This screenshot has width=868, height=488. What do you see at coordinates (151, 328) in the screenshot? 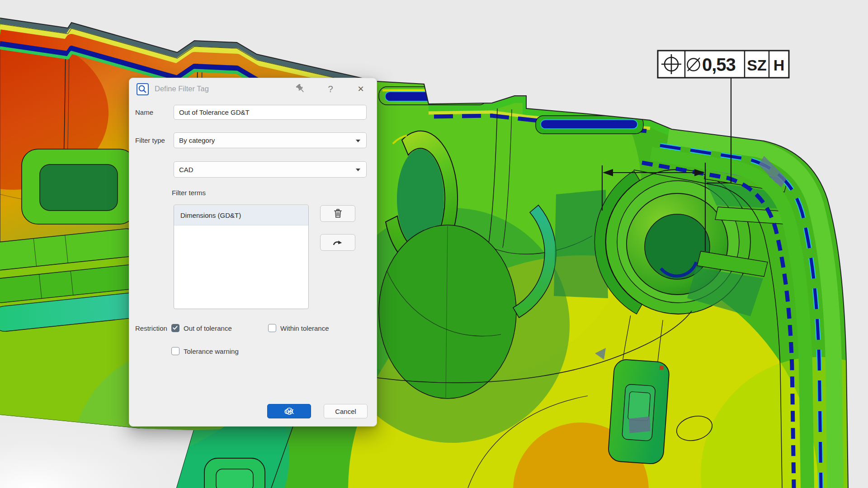
I see `restriction-label: Restriction` at bounding box center [151, 328].